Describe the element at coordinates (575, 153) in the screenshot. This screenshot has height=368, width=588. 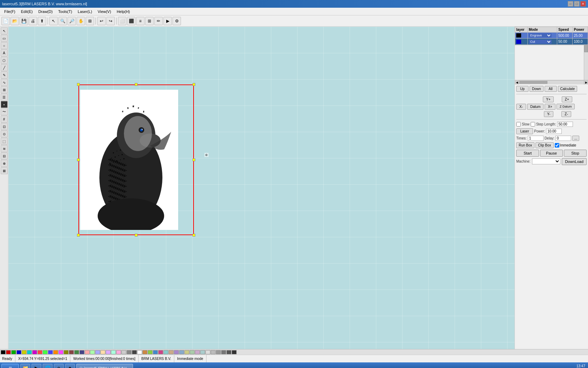
I see `stop-button: Stop` at that location.